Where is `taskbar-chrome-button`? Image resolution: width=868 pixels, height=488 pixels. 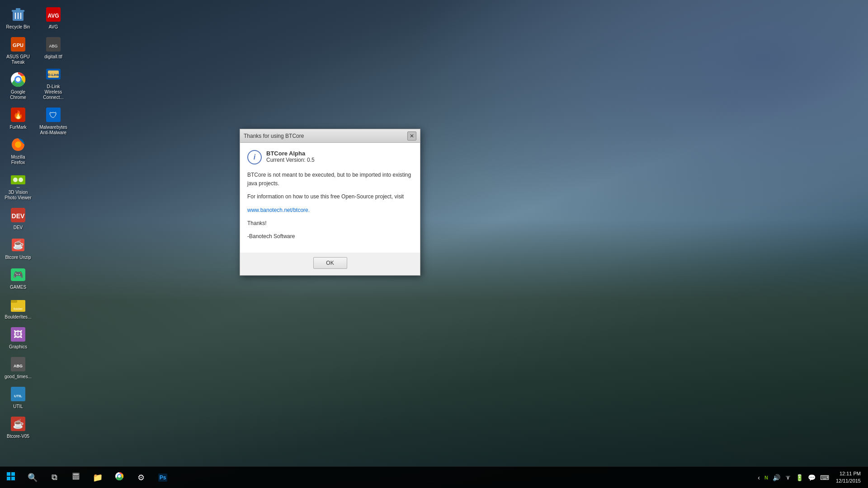
taskbar-chrome-button is located at coordinates (119, 478).